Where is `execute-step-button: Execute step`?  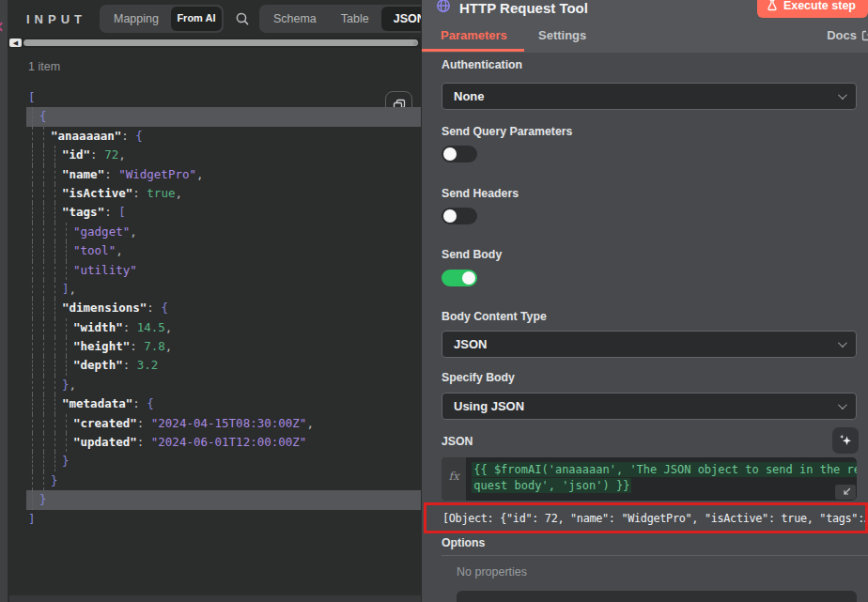 execute-step-button: Execute step is located at coordinates (813, 9).